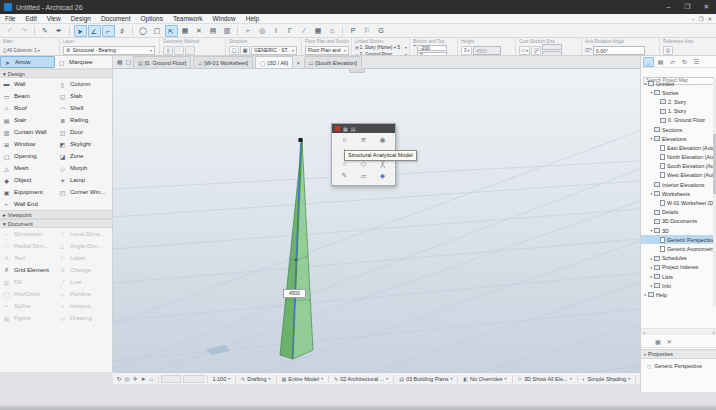 Image resolution: width=716 pixels, height=410 pixels. What do you see at coordinates (39, 50) in the screenshot?
I see `chevron-down-icon: ▾` at bounding box center [39, 50].